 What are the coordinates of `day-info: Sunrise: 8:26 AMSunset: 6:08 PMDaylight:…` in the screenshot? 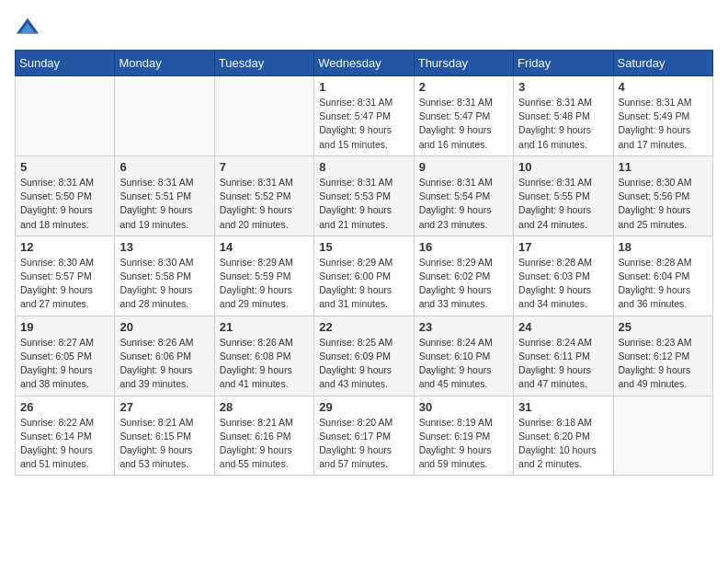 It's located at (265, 364).